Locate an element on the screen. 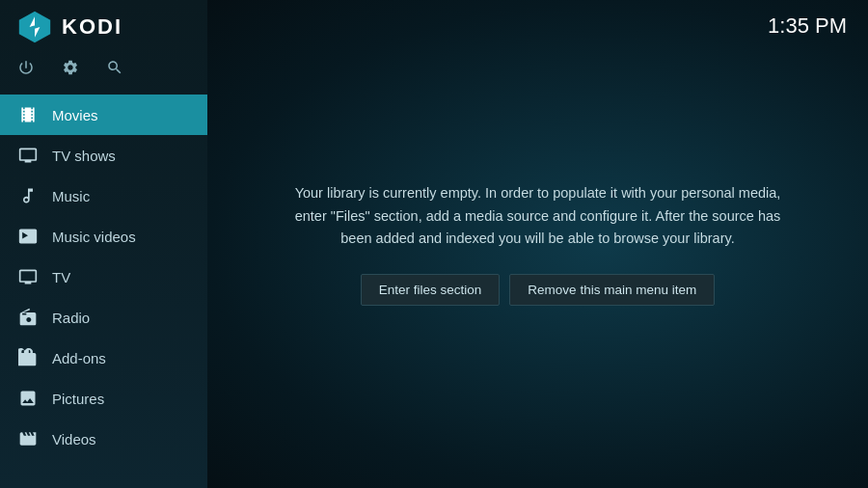 This screenshot has height=488, width=868. empty-library-message: Your library is currently empty. In orde… is located at coordinates (538, 217).